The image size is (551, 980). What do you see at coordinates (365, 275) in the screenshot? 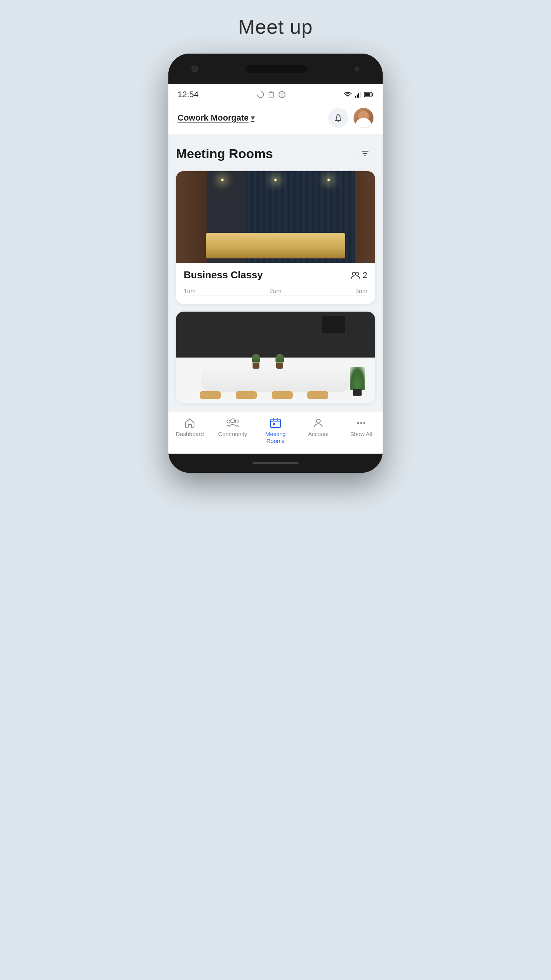
I see `capacity-count-1: 2` at bounding box center [365, 275].